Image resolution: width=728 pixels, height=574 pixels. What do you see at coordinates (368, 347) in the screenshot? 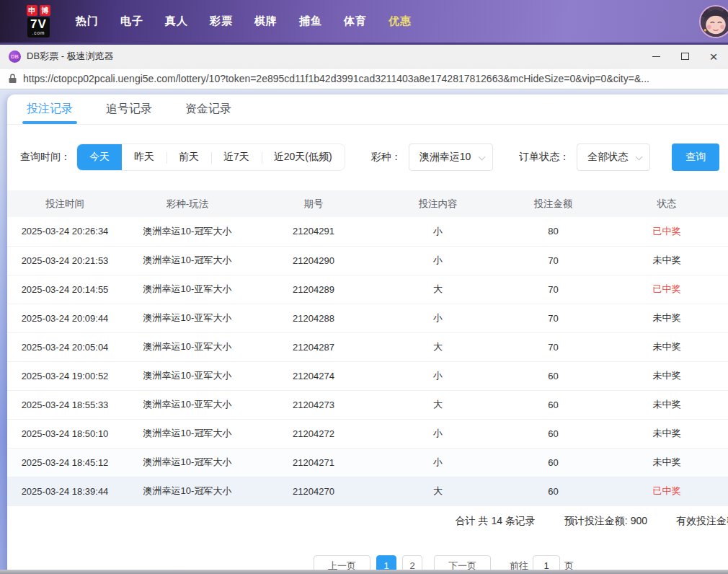
I see `table-row: 2025-03-24 20:05:04澳洲幸运10-亚军大小21204287大7…` at bounding box center [368, 347].